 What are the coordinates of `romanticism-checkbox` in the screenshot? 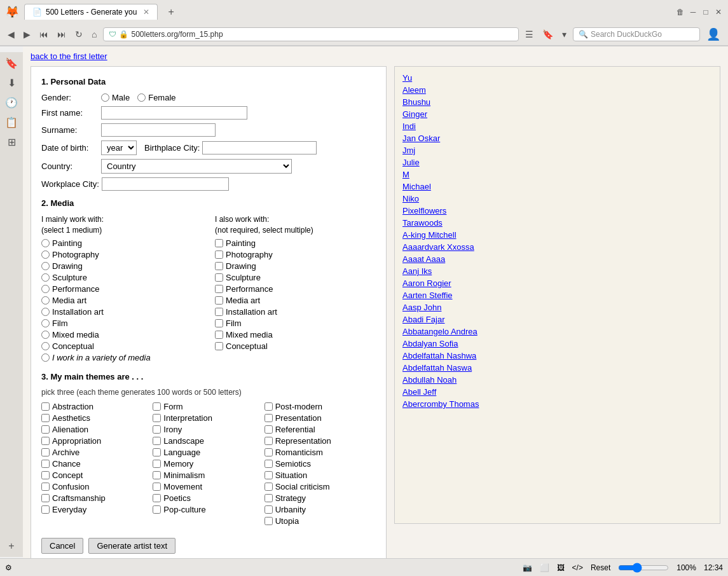 It's located at (268, 453).